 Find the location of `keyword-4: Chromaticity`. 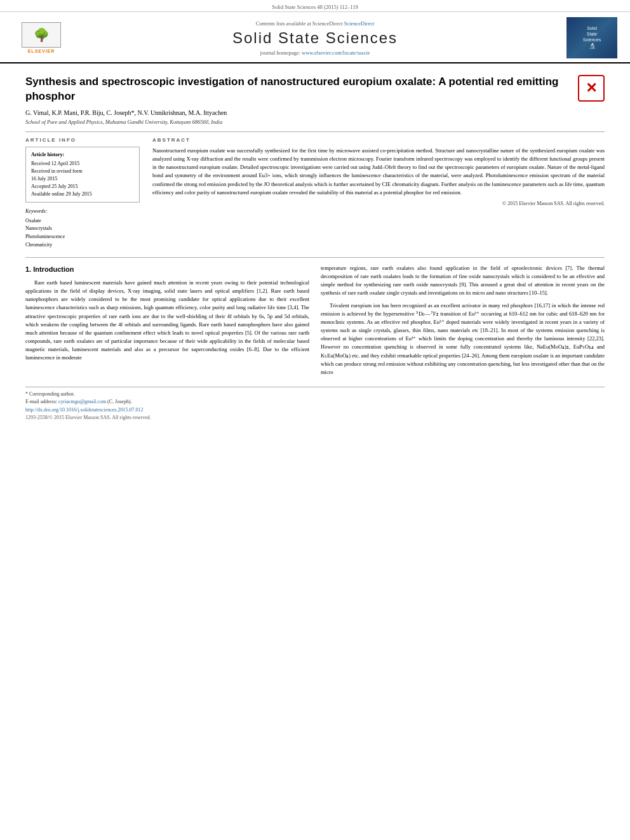

keyword-4: Chromaticity is located at coordinates (83, 245).